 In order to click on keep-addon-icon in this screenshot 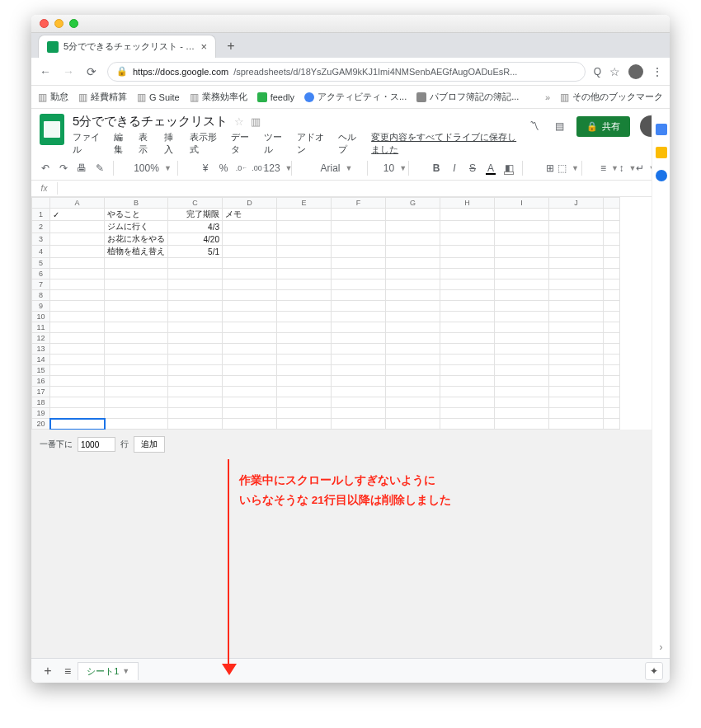, I will do `click(661, 153)`.